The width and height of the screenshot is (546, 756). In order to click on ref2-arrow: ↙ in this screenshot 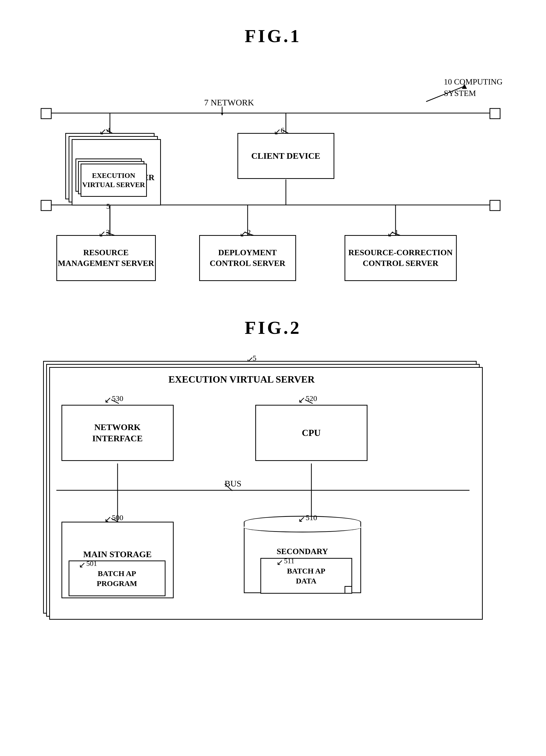, I will do `click(243, 233)`.